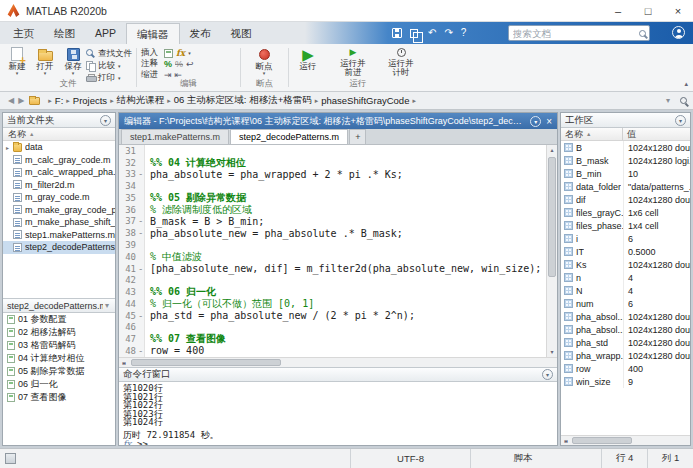 This screenshot has width=693, height=468. I want to click on file-row: ▸ data, so click(59, 148).